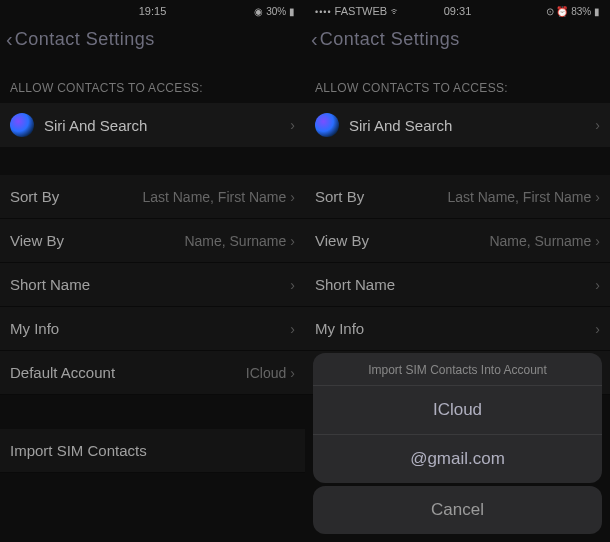  I want to click on row-default-account: Default Account ICloud›, so click(152, 373).